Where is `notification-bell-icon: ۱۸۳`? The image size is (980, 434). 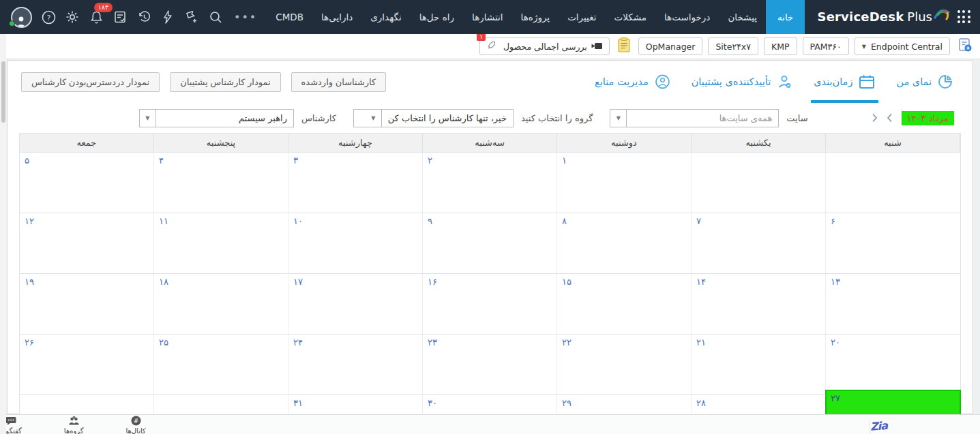
notification-bell-icon: ۱۸۳ is located at coordinates (96, 17).